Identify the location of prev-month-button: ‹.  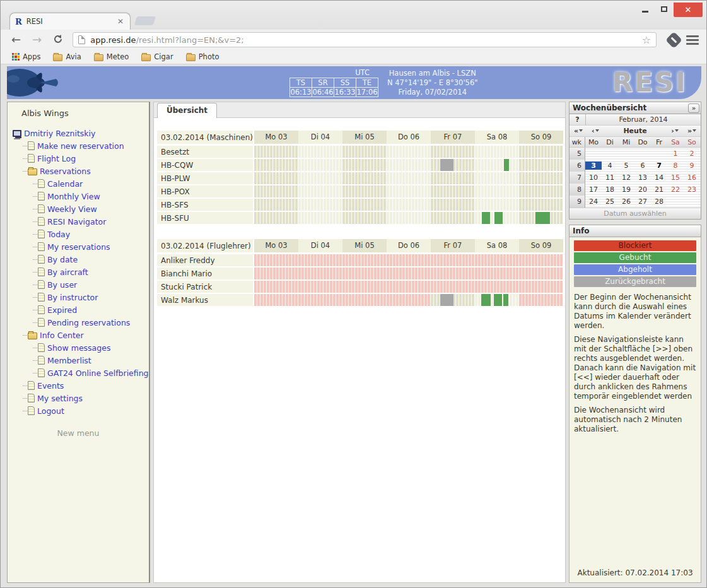
(595, 131).